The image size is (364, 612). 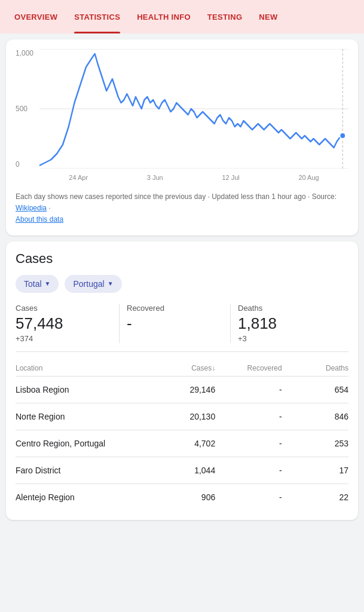 What do you see at coordinates (82, 470) in the screenshot?
I see `row-location-3: Faro District` at bounding box center [82, 470].